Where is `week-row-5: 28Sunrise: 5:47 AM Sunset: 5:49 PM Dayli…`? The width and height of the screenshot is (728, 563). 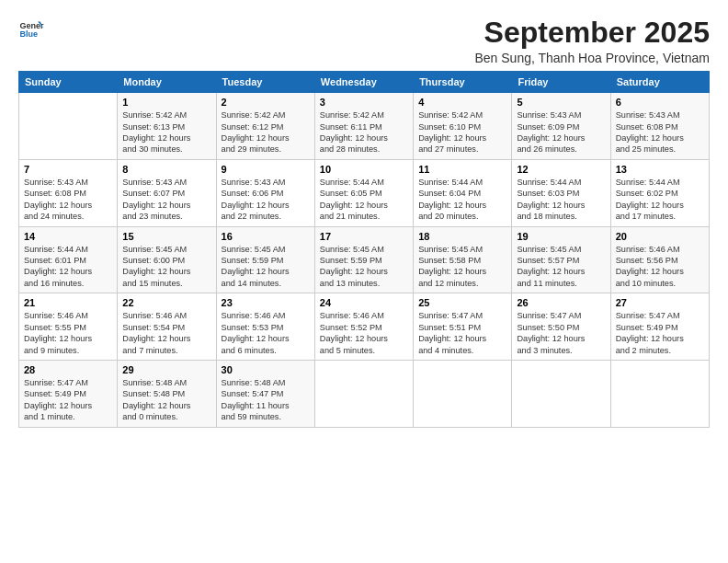 week-row-5: 28Sunrise: 5:47 AM Sunset: 5:49 PM Dayli… is located at coordinates (364, 394).